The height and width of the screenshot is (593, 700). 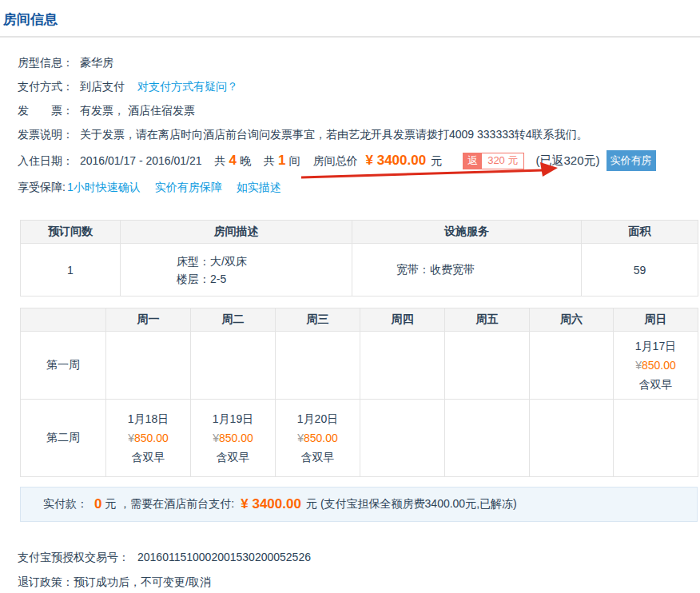 What do you see at coordinates (189, 187) in the screenshot?
I see `guarantee-link-real-price: 实价有房保障` at bounding box center [189, 187].